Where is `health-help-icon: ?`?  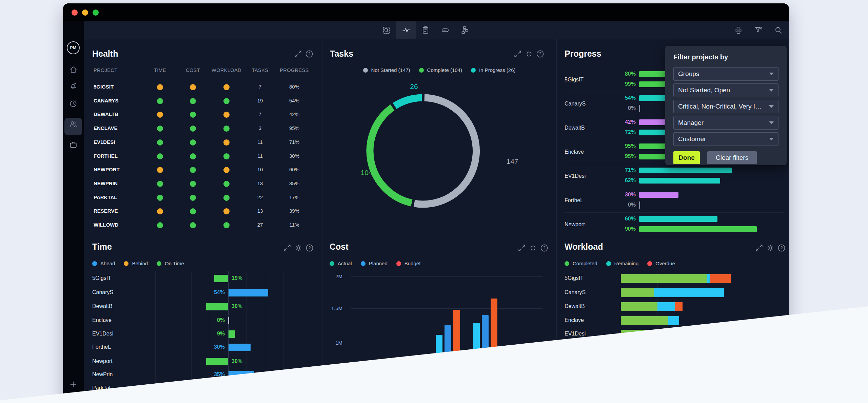 health-help-icon: ? is located at coordinates (309, 54).